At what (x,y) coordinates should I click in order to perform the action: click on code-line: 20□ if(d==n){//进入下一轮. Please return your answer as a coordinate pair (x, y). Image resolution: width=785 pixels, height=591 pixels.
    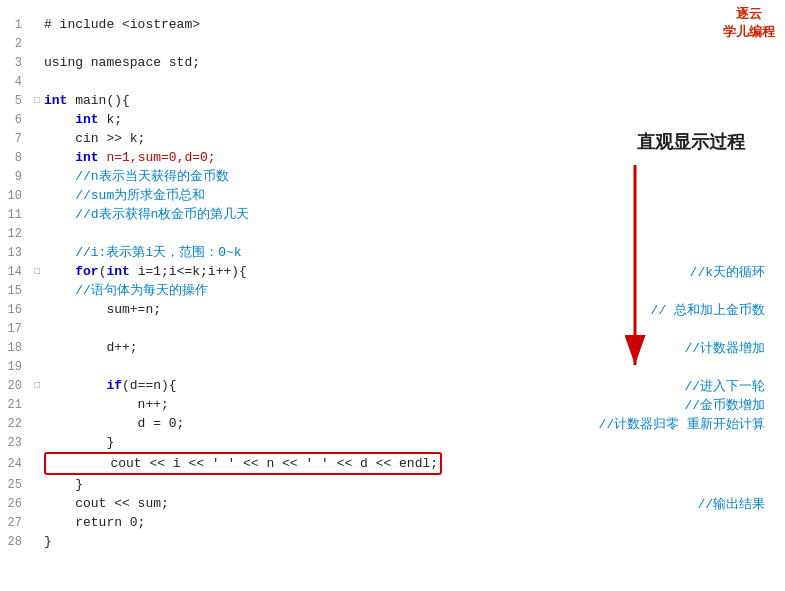
    Looking at the image, I should click on (392, 386).